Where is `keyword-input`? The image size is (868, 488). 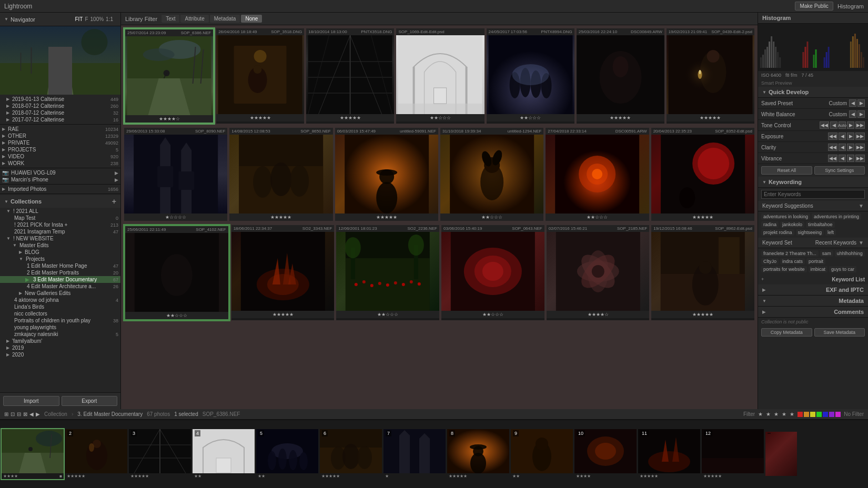
keyword-input is located at coordinates (813, 195).